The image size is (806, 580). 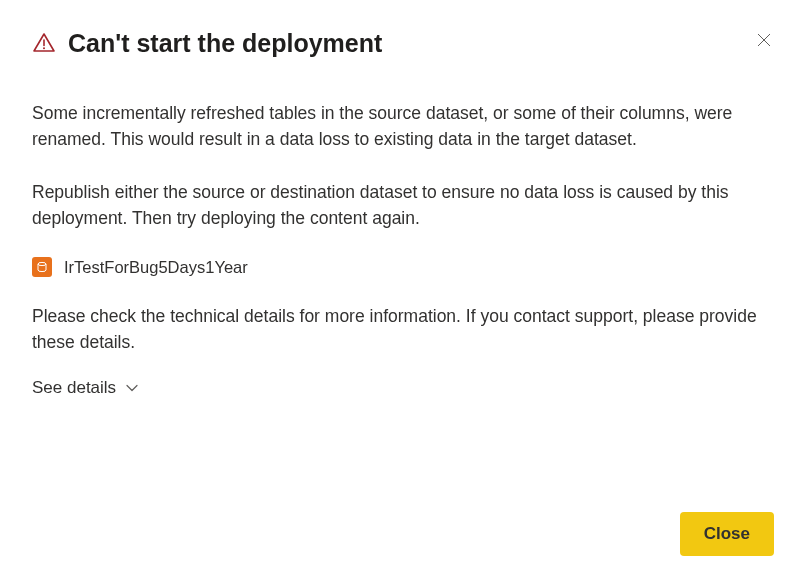 I want to click on dialog-paragraph-3: Please check the technical details for m…, so click(x=403, y=330).